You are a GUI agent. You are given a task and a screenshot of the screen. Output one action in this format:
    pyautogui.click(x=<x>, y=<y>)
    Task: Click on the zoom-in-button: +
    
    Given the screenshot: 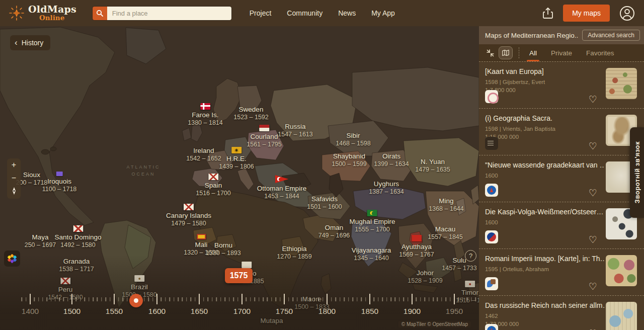 What is the action you would take?
    pyautogui.click(x=14, y=165)
    